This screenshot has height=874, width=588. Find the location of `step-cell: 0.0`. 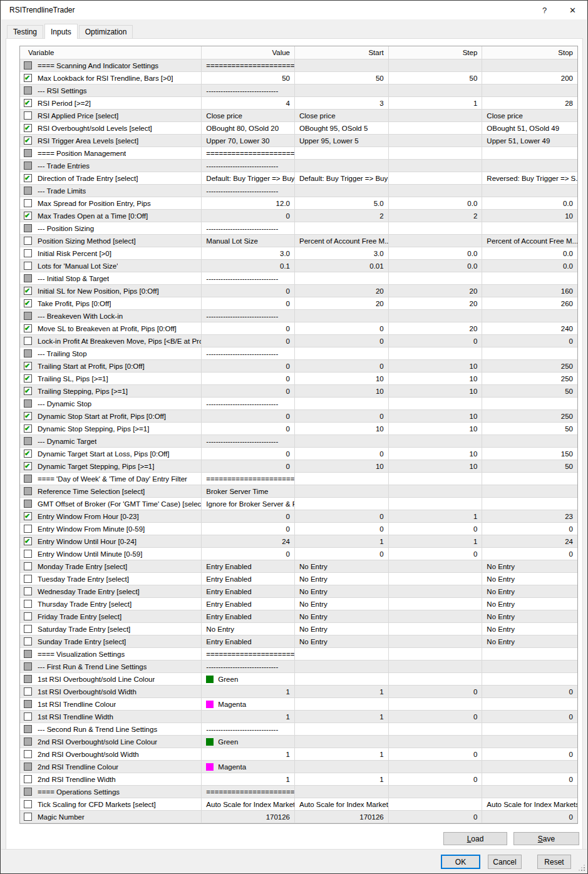

step-cell: 0.0 is located at coordinates (436, 203).